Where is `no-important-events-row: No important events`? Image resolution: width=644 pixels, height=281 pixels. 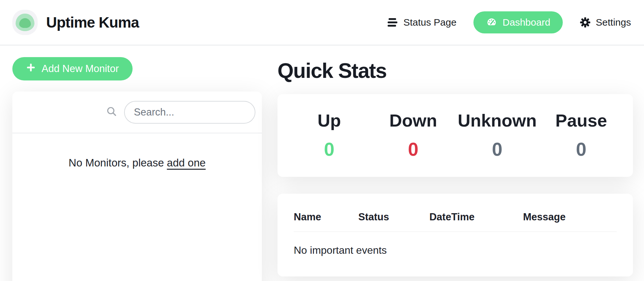 no-important-events-row: No important events is located at coordinates (455, 244).